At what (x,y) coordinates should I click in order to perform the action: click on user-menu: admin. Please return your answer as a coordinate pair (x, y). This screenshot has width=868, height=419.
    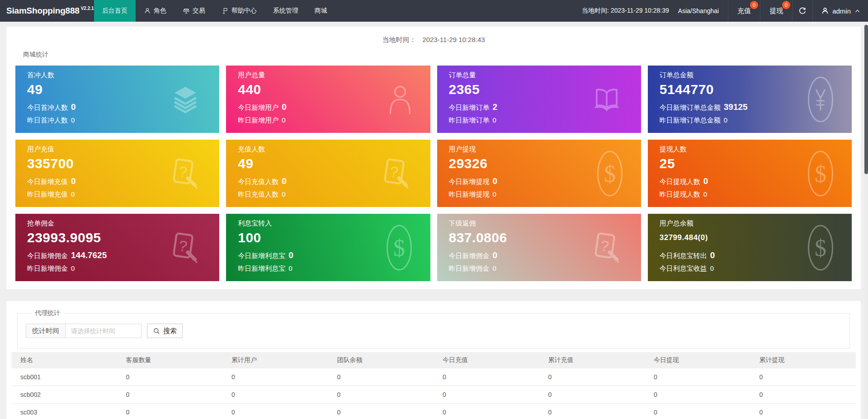
    Looking at the image, I should click on (840, 11).